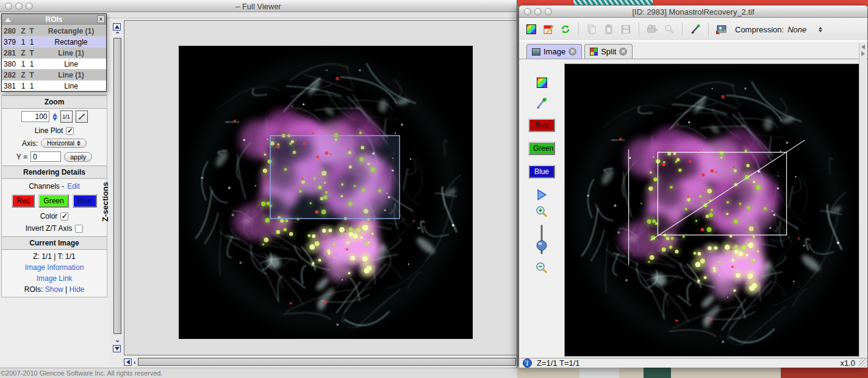 The height and width of the screenshot is (378, 868). What do you see at coordinates (54, 53) in the screenshot?
I see `rois-panel: ROIs × 280ZTRectangle (1)37911Rectangle2…` at bounding box center [54, 53].